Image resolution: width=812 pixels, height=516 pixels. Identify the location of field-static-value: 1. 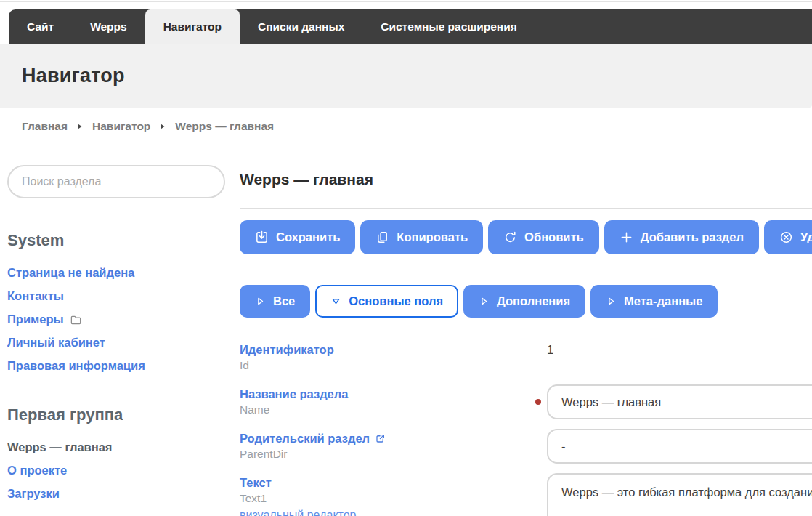
(680, 349).